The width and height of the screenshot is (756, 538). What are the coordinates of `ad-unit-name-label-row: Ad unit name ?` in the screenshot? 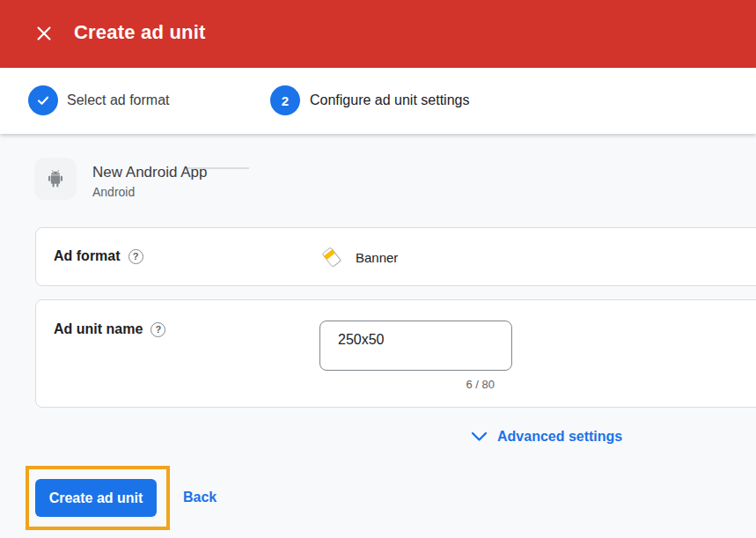 It's located at (109, 329).